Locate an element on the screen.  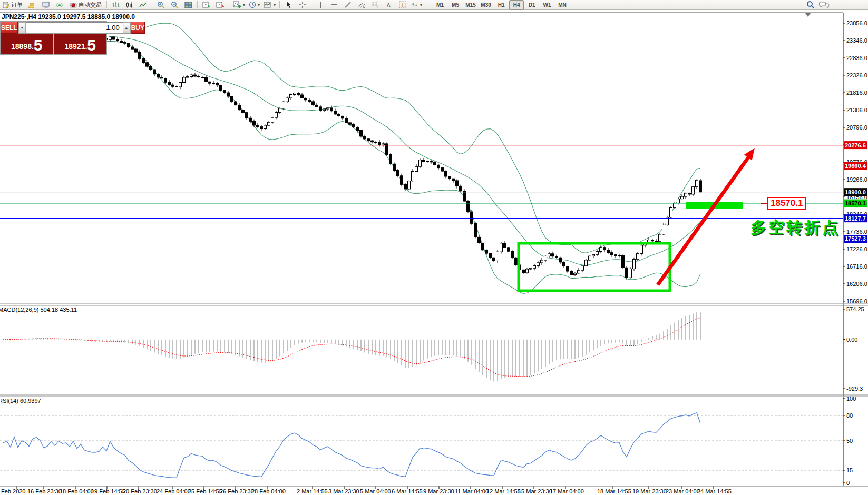
crosshair-tool-button is located at coordinates (303, 5).